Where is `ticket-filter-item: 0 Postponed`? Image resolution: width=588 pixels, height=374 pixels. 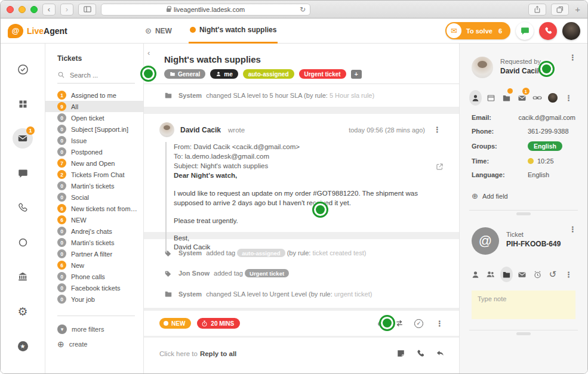
ticket-filter-item: 0 Postponed is located at coordinates (94, 152).